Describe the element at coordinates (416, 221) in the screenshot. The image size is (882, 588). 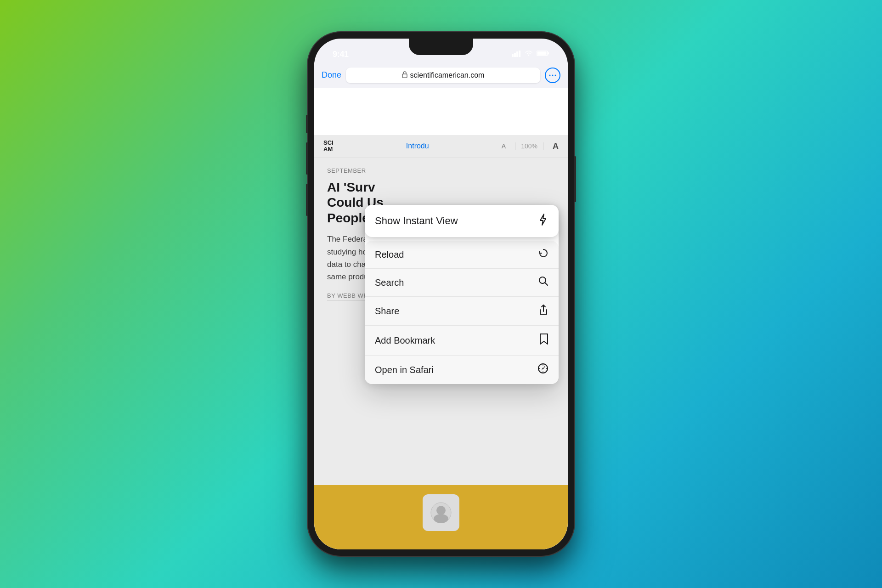
I see `instant-view-label: Show Instant View` at that location.